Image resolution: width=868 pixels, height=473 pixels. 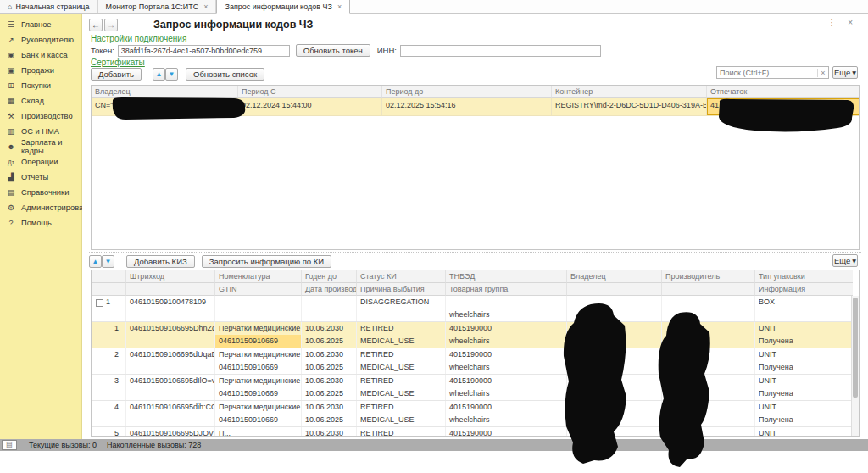 What do you see at coordinates (158, 7) in the screenshot?
I see `tab-portal-monitor: Монитор Портала 1С:ИТС ×` at bounding box center [158, 7].